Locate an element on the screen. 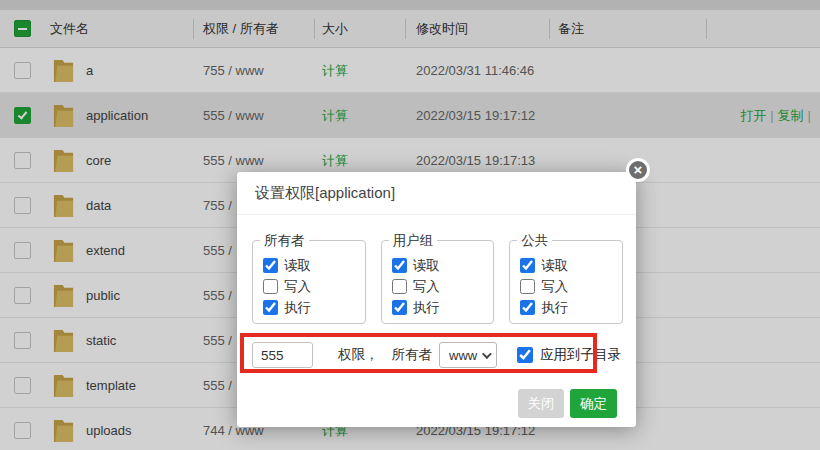 The width and height of the screenshot is (820, 450). permission-label: 权限， is located at coordinates (358, 355).